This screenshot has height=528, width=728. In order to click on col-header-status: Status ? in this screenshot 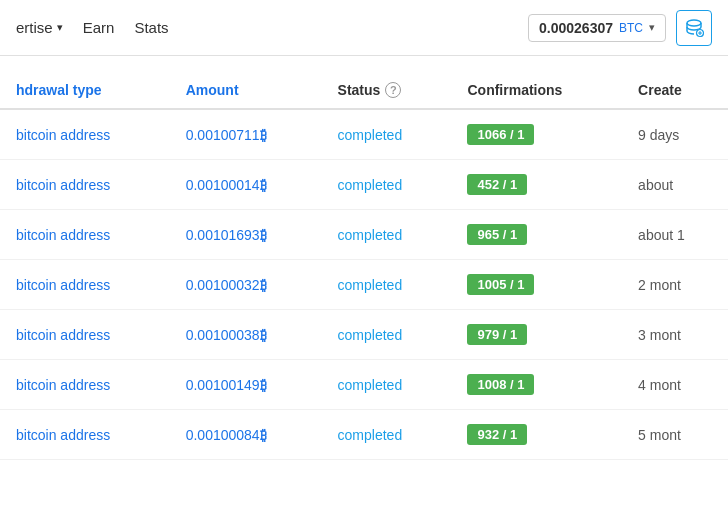, I will do `click(387, 90)`.